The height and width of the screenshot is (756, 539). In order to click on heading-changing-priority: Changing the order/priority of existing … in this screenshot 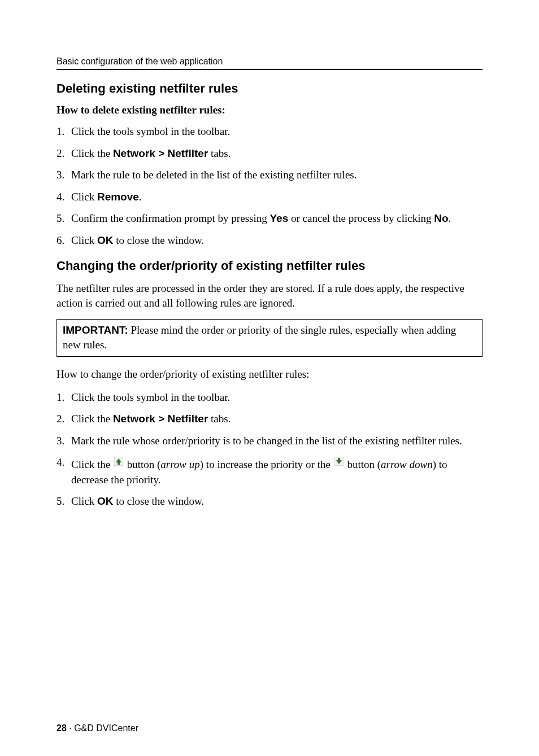, I will do `click(270, 266)`.